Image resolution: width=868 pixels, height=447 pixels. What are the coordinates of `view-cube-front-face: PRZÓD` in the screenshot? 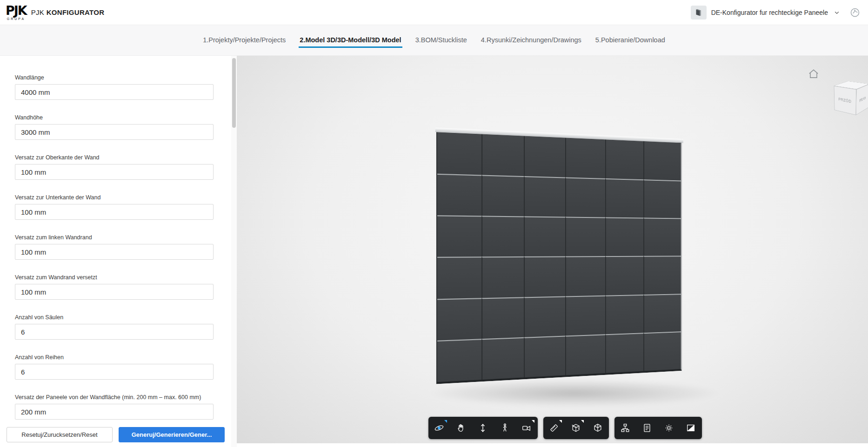 It's located at (846, 100).